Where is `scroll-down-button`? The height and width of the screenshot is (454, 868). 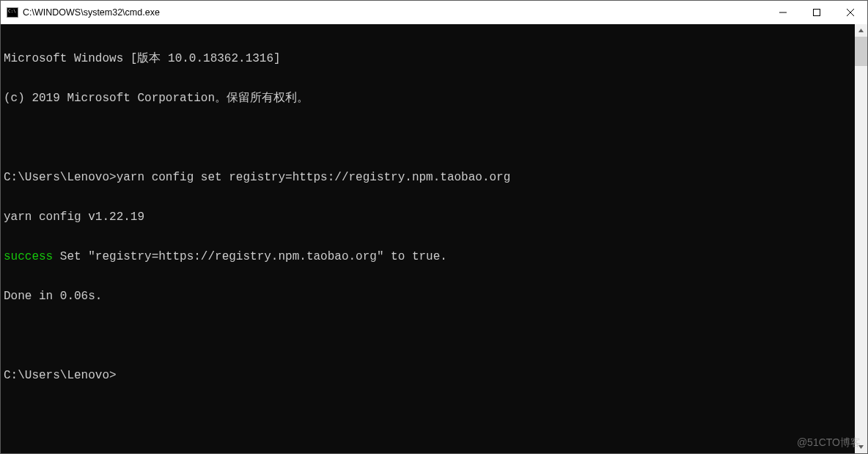
scroll-down-button is located at coordinates (861, 447).